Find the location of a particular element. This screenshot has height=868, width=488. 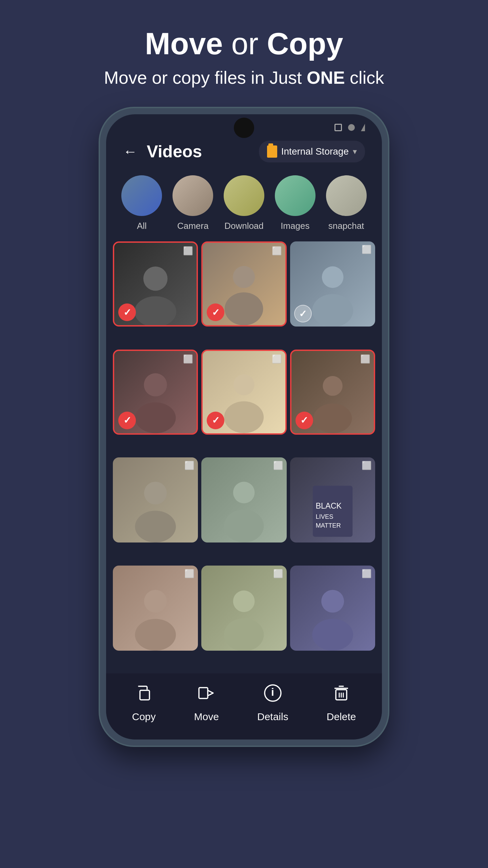

folder-label-snapchat: snapchat is located at coordinates (346, 226).